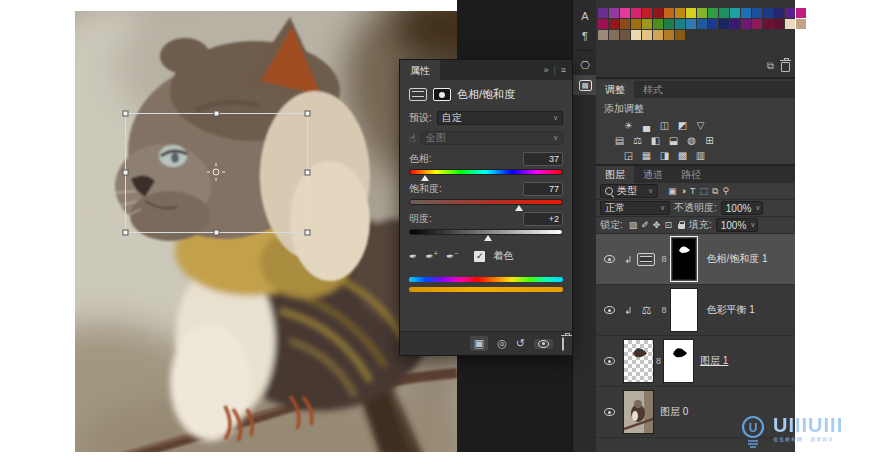 This screenshot has width=870, height=468. Describe the element at coordinates (664, 156) in the screenshot. I see `threshold-icon: ◨` at that location.